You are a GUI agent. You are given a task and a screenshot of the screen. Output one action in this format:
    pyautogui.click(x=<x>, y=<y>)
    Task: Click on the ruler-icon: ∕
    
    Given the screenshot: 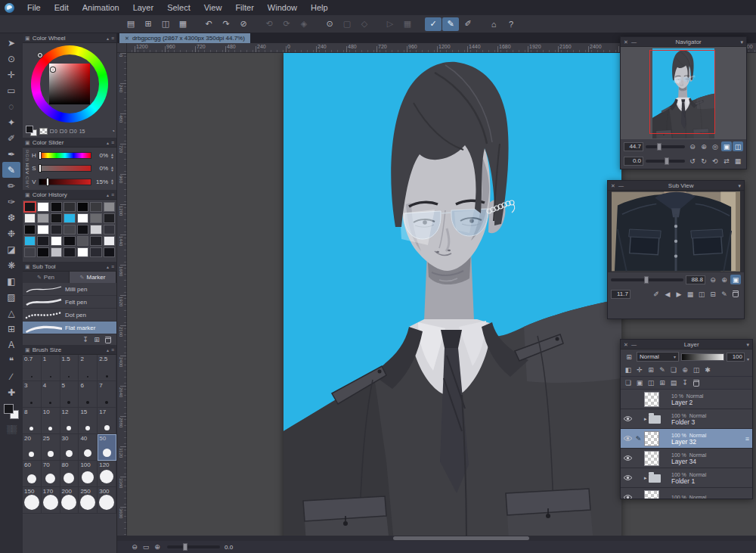 What is the action you would take?
    pyautogui.click(x=11, y=377)
    